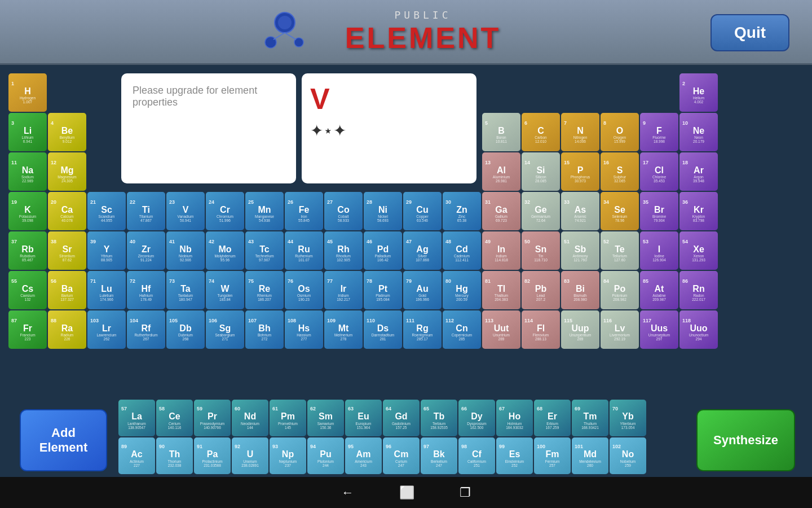 Image resolution: width=812 pixels, height=508 pixels. Describe the element at coordinates (699, 330) in the screenshot. I see `table-row: 118UuoUnunoctium294` at that location.